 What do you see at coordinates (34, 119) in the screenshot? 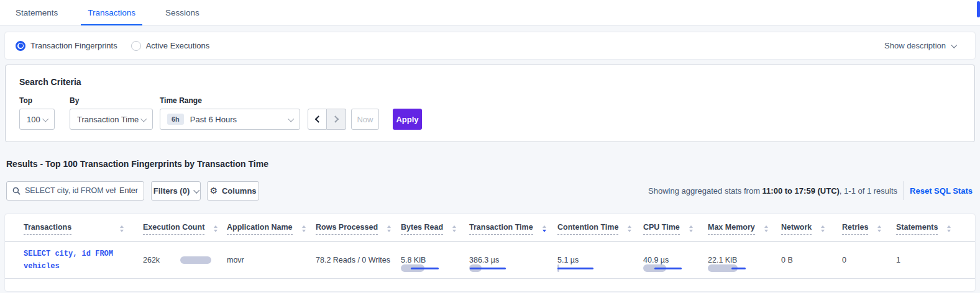
I see `top-select-value: 100` at bounding box center [34, 119].